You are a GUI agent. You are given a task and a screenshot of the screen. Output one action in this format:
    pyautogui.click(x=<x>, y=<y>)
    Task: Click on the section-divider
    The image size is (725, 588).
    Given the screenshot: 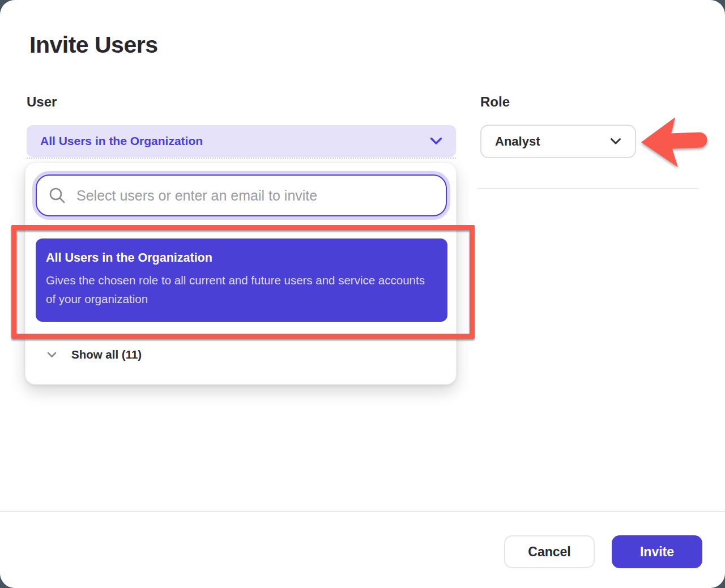 What is the action you would take?
    pyautogui.click(x=588, y=189)
    